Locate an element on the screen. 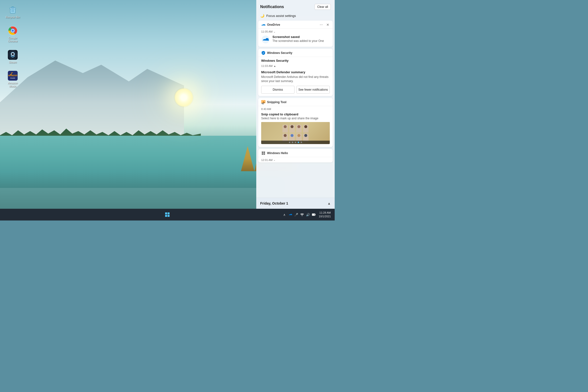  mic-icon: 🎤 is located at coordinates (296, 214).